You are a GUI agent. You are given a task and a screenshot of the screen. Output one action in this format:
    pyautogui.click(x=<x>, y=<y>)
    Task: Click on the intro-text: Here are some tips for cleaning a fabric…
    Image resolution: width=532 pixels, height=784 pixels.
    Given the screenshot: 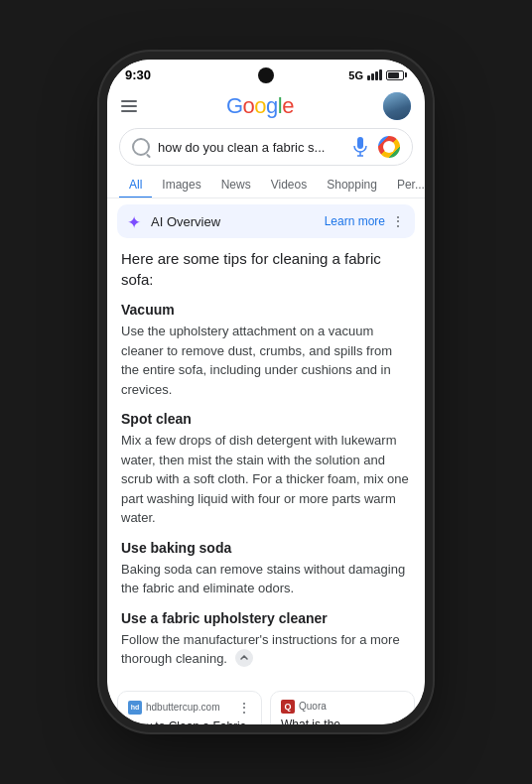 What is the action you would take?
    pyautogui.click(x=266, y=269)
    